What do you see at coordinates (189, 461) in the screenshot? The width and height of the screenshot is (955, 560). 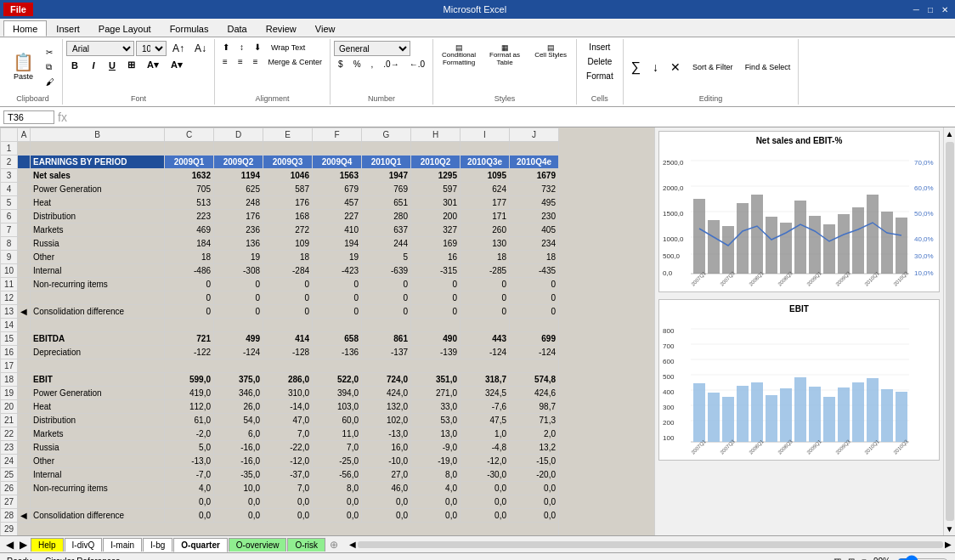 I see `cell: -13,0` at bounding box center [189, 461].